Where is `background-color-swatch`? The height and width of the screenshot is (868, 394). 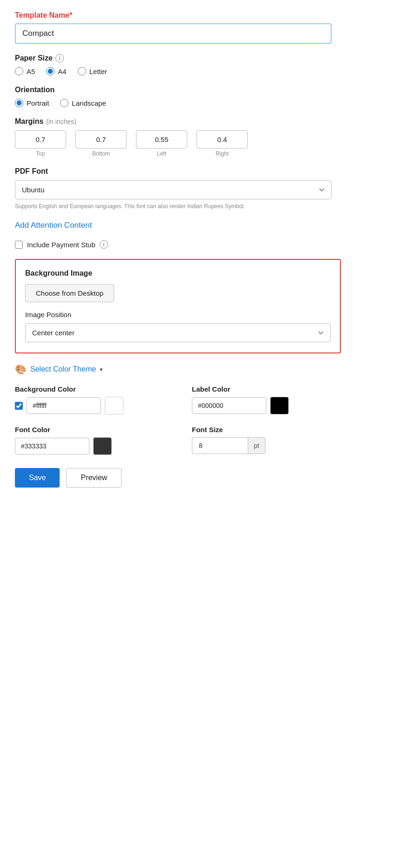 background-color-swatch is located at coordinates (114, 406).